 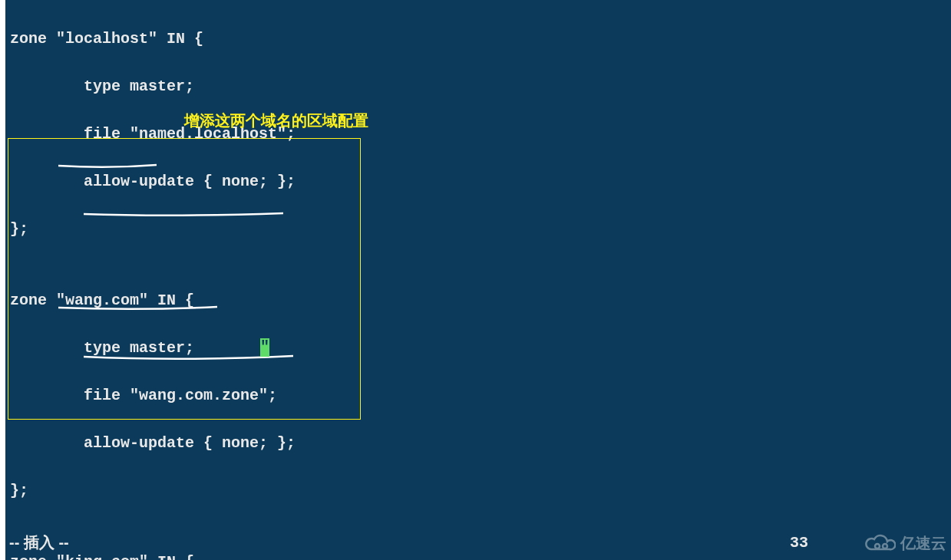 I want to click on cloud-icon, so click(x=879, y=544).